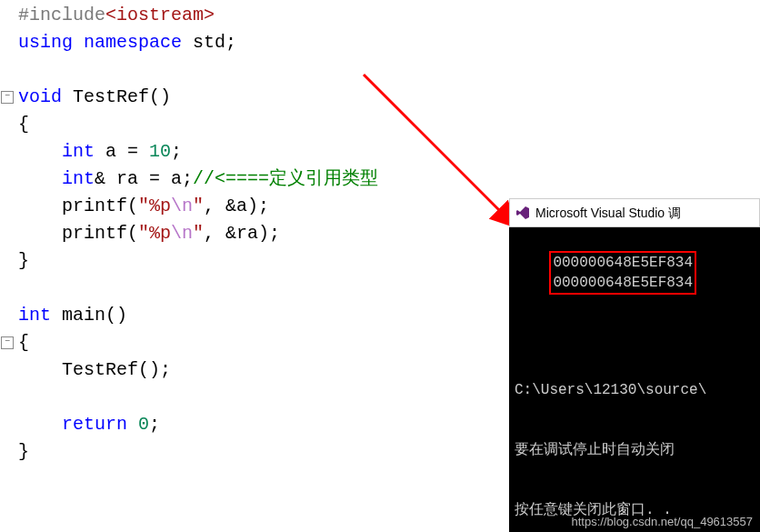 The height and width of the screenshot is (532, 760). Describe the element at coordinates (235, 234) in the screenshot. I see `code-line: printf("%p\n", &ra);` at that location.